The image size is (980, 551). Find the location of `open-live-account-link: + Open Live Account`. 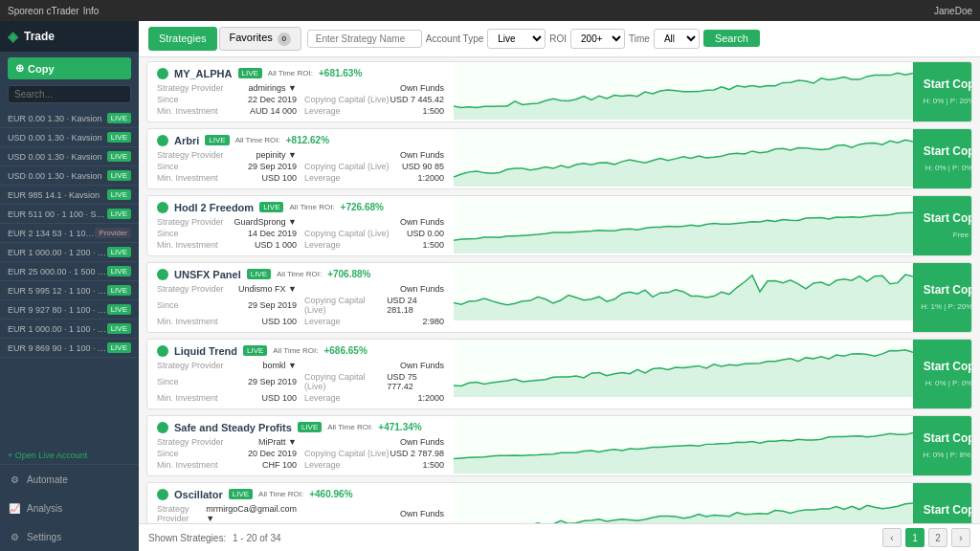

open-live-account-link: + Open Live Account is located at coordinates (69, 455).